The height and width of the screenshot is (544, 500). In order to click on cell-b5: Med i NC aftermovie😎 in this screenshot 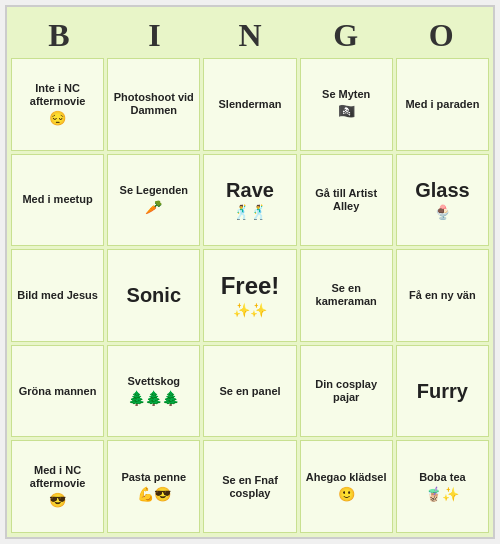, I will do `click(58, 486)`.